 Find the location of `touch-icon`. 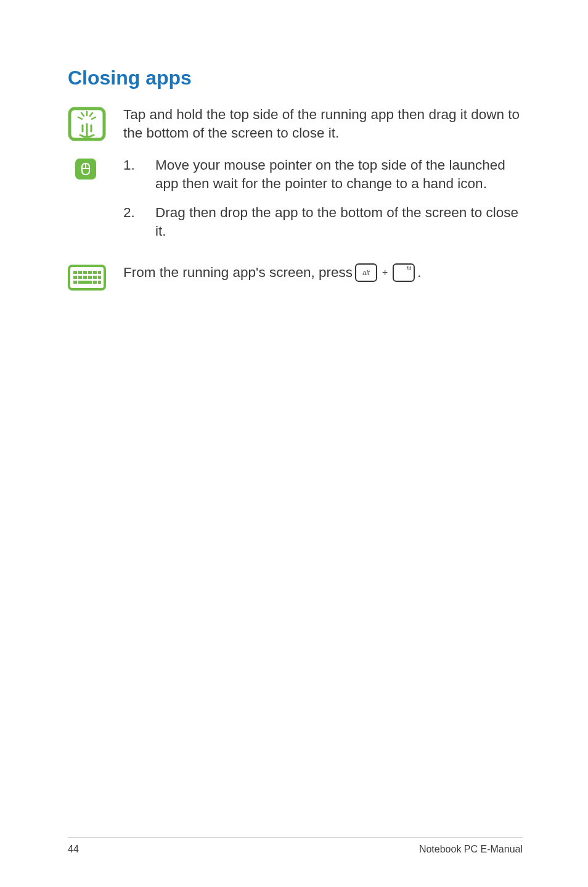

touch-icon is located at coordinates (96, 125).